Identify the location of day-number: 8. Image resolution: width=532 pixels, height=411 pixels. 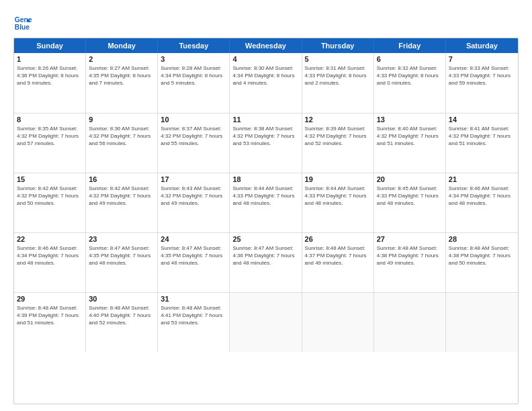
(50, 120).